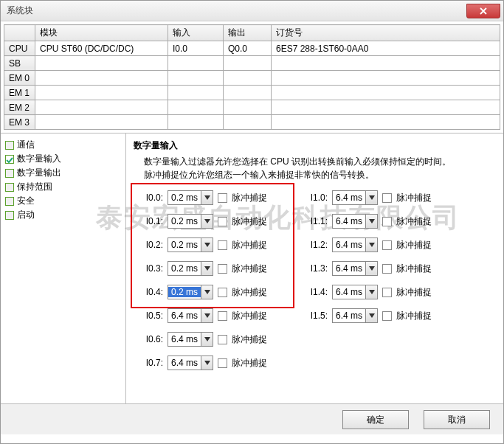 The width and height of the screenshot is (504, 444). I want to click on io-label: I0.3:, so click(151, 268).